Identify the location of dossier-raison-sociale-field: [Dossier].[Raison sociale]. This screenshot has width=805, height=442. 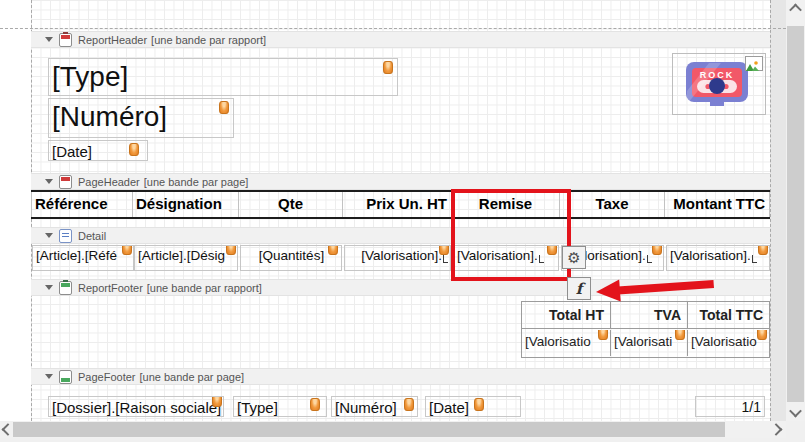
(136, 406).